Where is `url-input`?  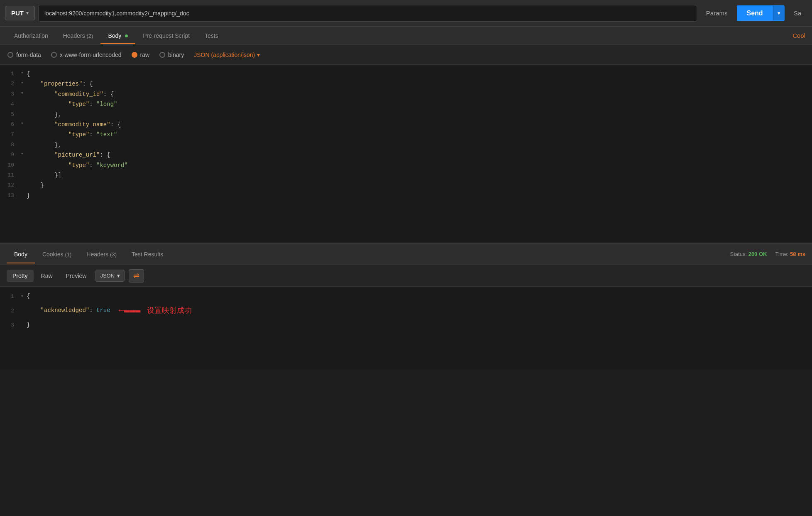 url-input is located at coordinates (368, 13).